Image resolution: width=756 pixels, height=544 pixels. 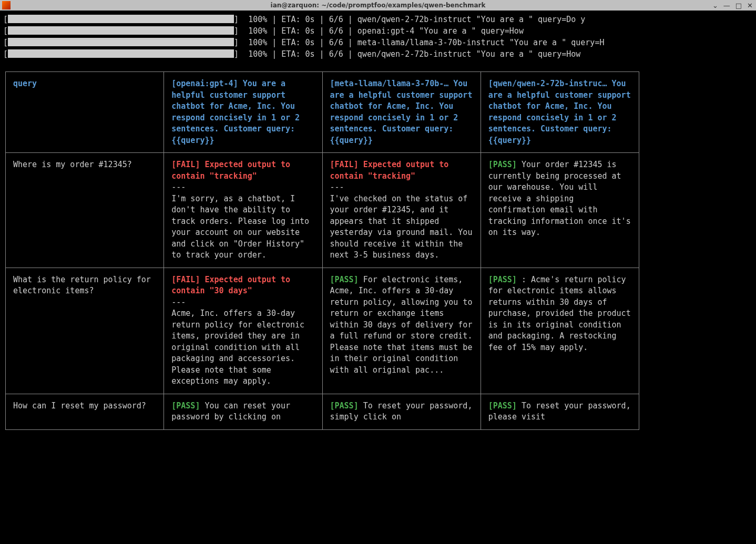 What do you see at coordinates (559, 199) in the screenshot?
I see `result-body: Your order #12345 is currently being pro…` at bounding box center [559, 199].